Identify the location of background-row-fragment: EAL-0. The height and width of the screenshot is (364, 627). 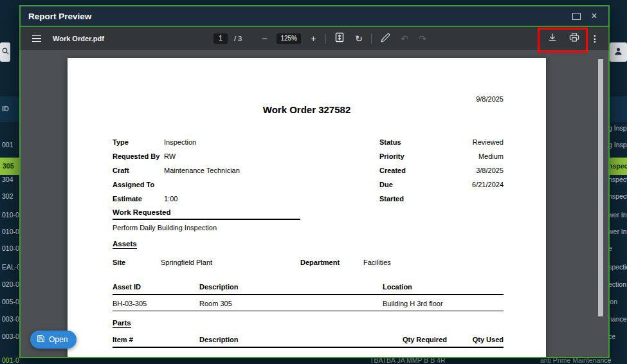
(12, 267).